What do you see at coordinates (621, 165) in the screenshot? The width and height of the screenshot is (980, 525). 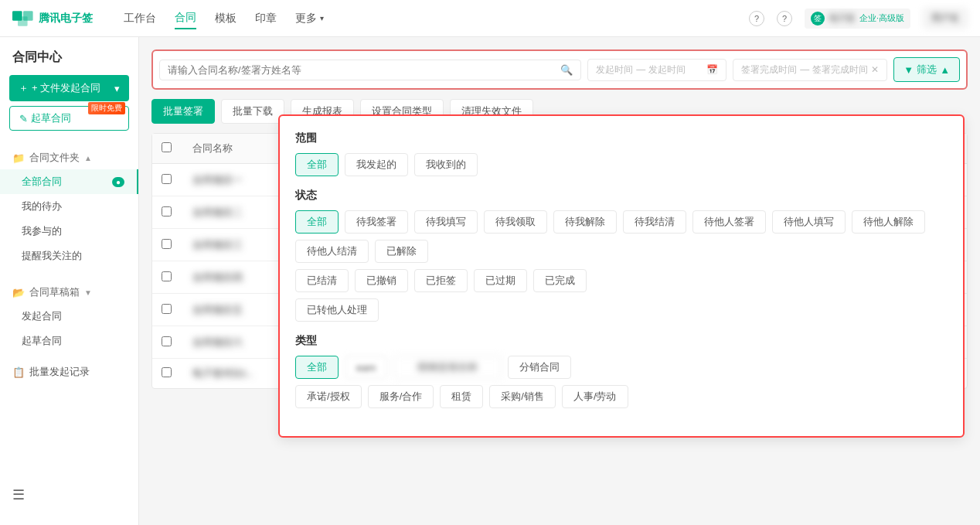 I see `range-tags: 全部 我发起的 我收到的` at bounding box center [621, 165].